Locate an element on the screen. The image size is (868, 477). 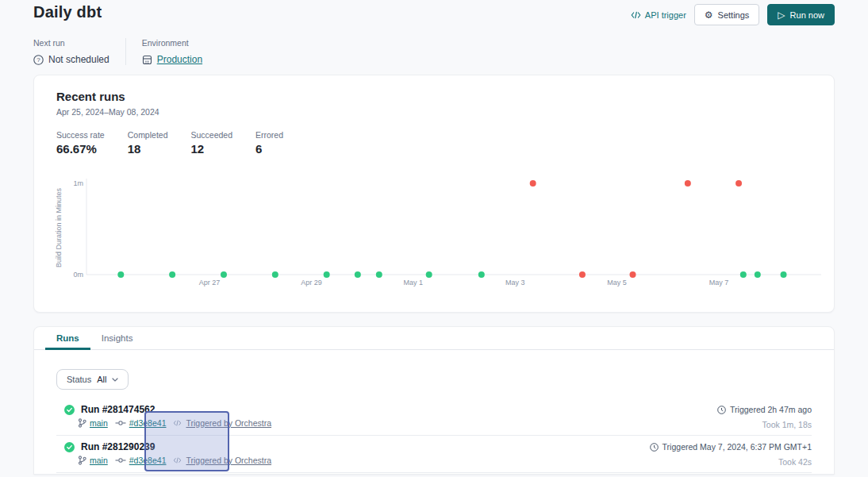
meta-divider is located at coordinates (125, 52).